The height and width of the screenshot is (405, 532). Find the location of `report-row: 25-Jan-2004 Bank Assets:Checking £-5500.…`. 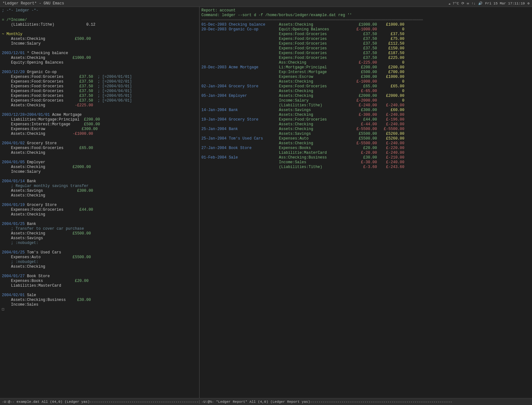

report-row: 25-Jan-2004 Bank Assets:Checking £-5500.… is located at coordinates (366, 129).